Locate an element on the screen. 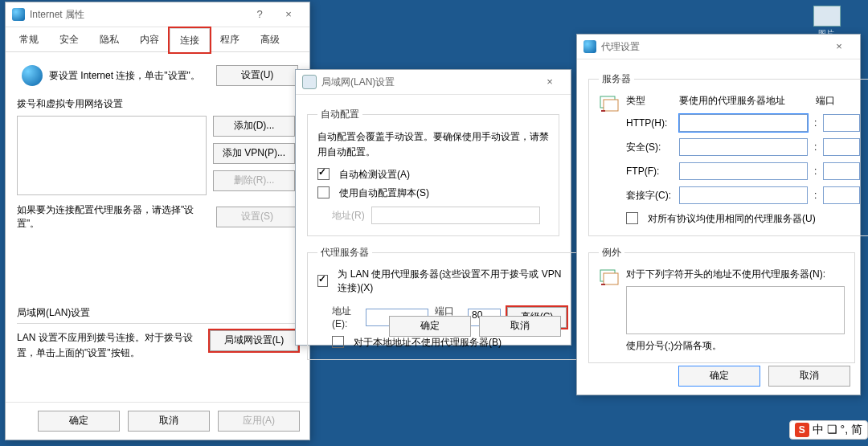 The width and height of the screenshot is (868, 446). use-proxy-label: 为 LAN 使用代理服务器(这些设置不用于拨号或 VPN 连接)(X) is located at coordinates (452, 281).